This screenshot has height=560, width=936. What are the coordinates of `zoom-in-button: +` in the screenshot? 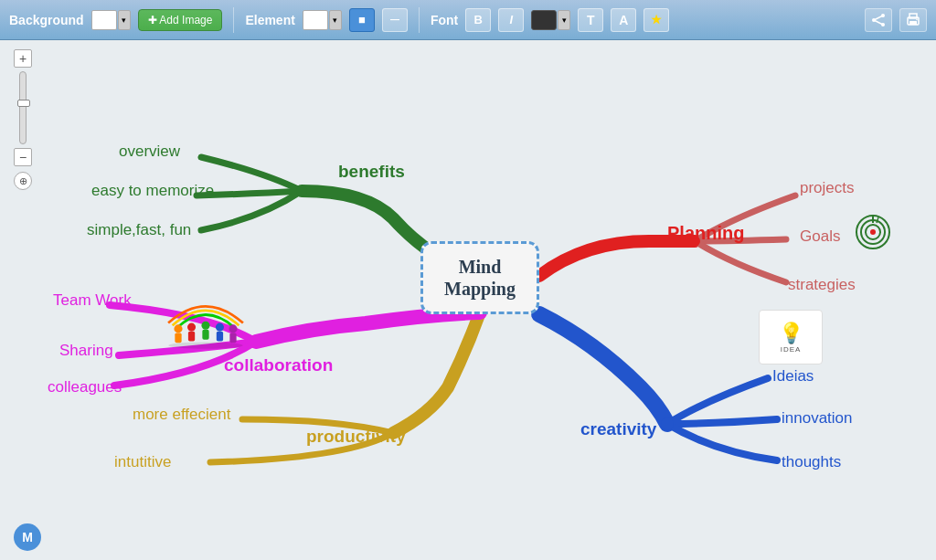 It's located at (23, 58).